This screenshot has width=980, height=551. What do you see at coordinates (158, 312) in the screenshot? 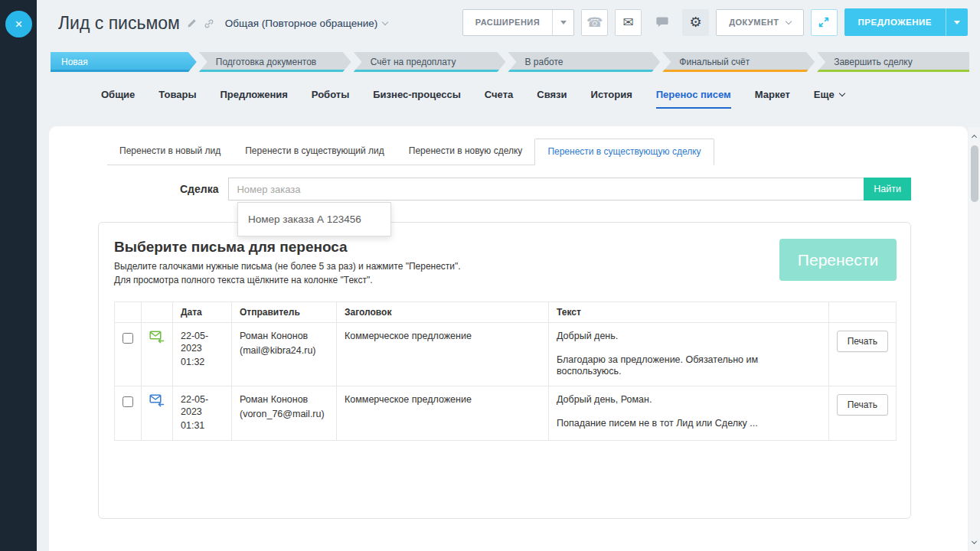
I see `header-direction-column` at bounding box center [158, 312].